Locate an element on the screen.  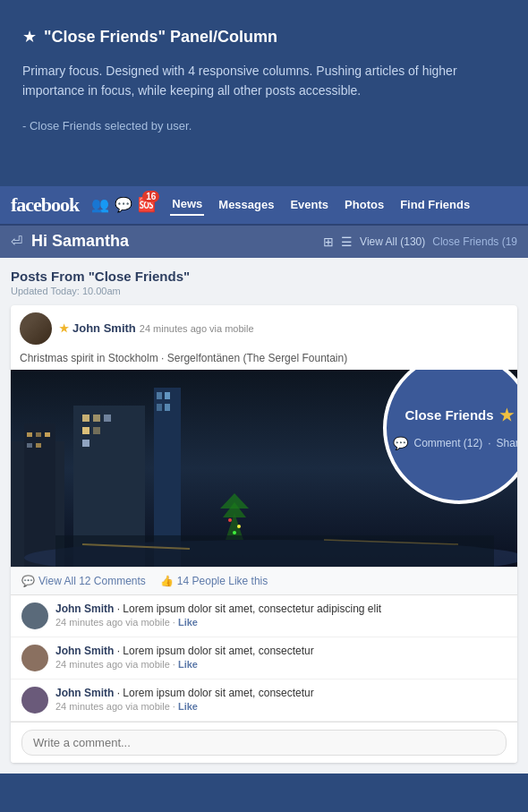
facebook-navbar: facebook 👥 💬 🆘 16 News Messages Events P… is located at coordinates (264, 206).